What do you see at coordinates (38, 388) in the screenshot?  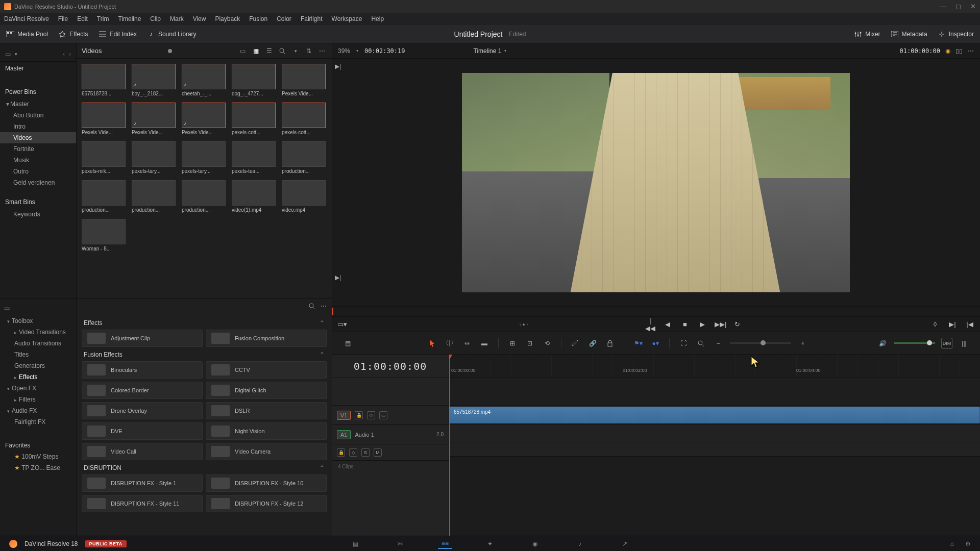 I see `openfx-node: Open FX` at bounding box center [38, 388].